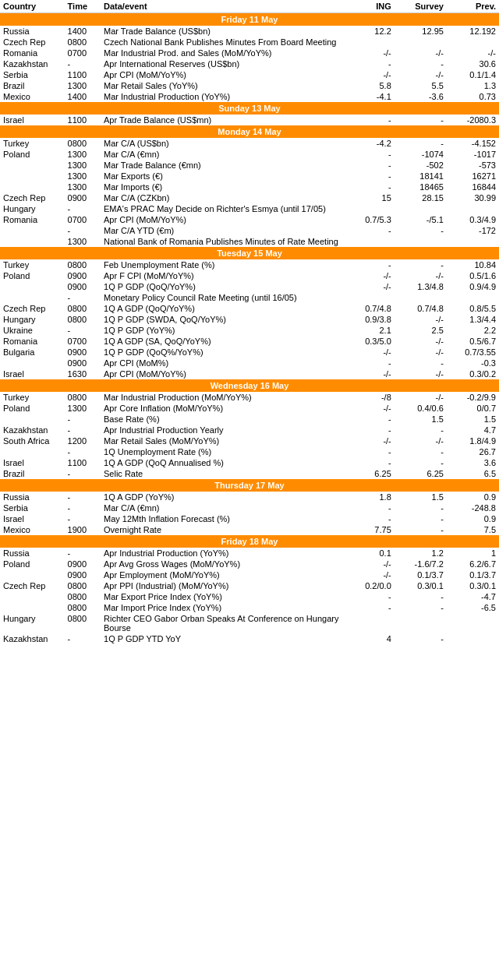 This screenshot has height=980, width=499. What do you see at coordinates (225, 64) in the screenshot?
I see `cell-data-event: Apr International Reserves (US$bn)` at bounding box center [225, 64].